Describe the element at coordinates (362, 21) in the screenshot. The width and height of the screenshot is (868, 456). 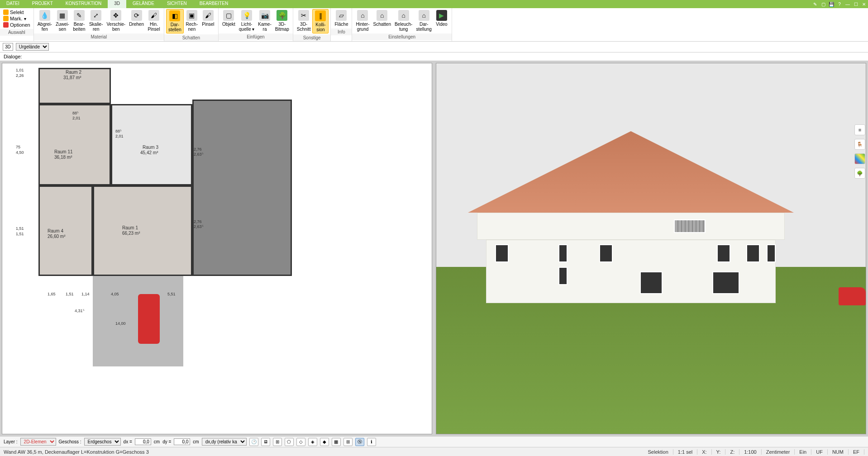
I see `hintergrund-button: ⌂Hinter- grund` at that location.